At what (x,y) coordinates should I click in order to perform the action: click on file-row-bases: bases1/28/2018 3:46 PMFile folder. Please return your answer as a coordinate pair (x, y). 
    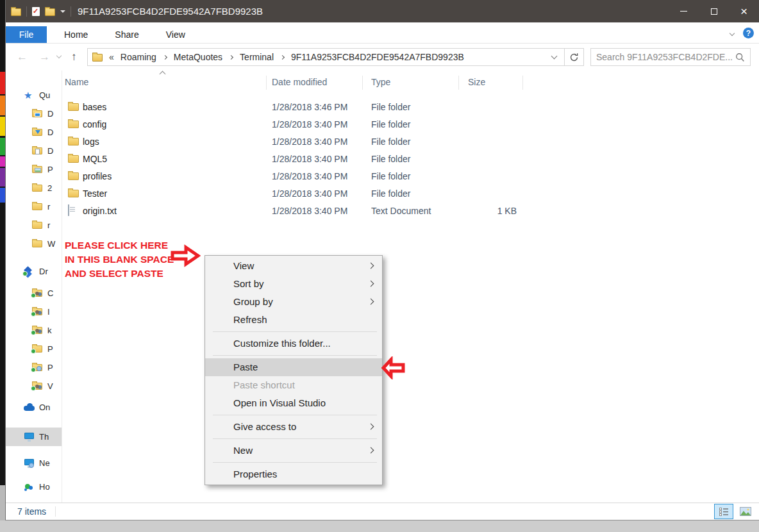
    Looking at the image, I should click on (410, 106).